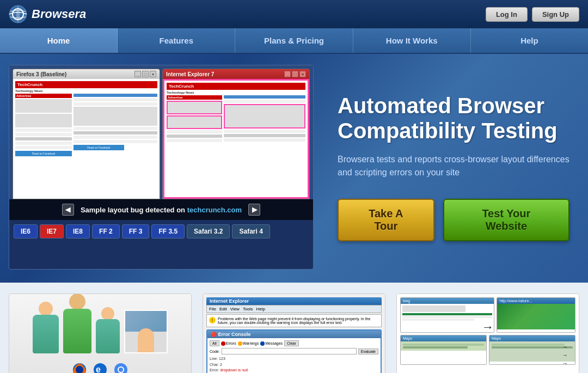 The width and height of the screenshot is (588, 373). I want to click on person3-body, so click(108, 337).